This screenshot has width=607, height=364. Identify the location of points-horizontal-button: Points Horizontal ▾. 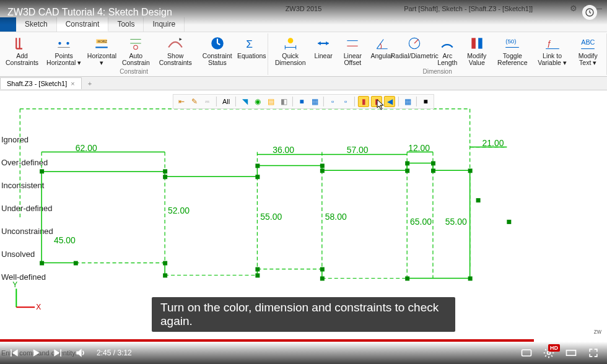
(64, 51).